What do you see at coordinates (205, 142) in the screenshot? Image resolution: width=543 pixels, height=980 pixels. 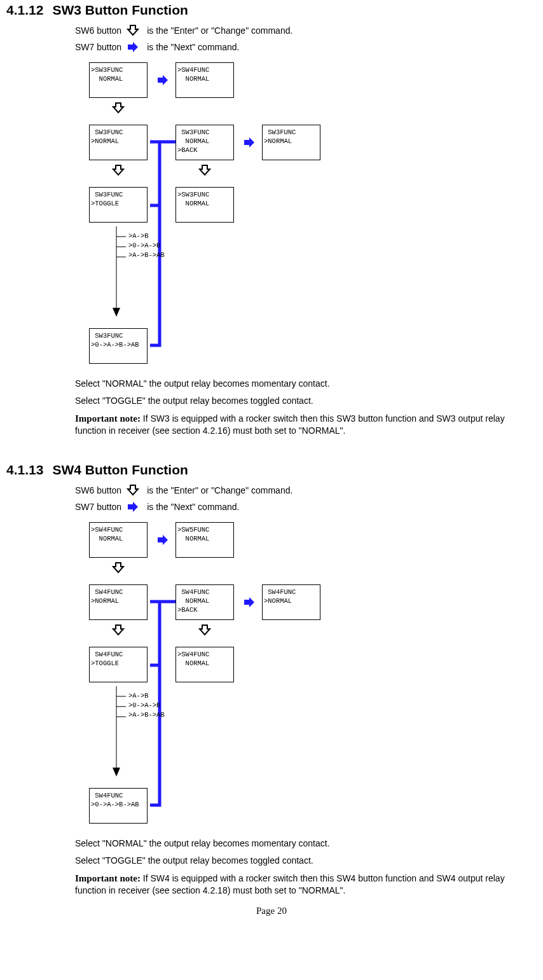 I see `flow-box: SW3FUNC NORMAL >BACK` at bounding box center [205, 142].